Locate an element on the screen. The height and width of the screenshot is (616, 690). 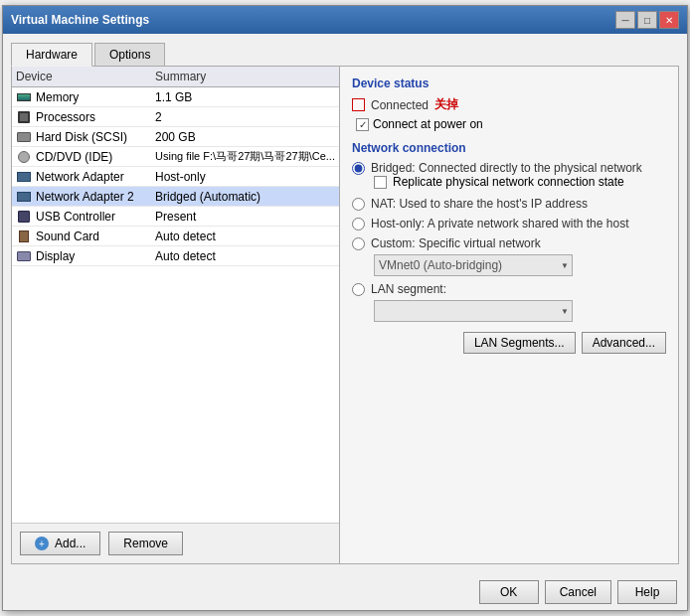
col-summary-header: Summary is located at coordinates (245, 77).